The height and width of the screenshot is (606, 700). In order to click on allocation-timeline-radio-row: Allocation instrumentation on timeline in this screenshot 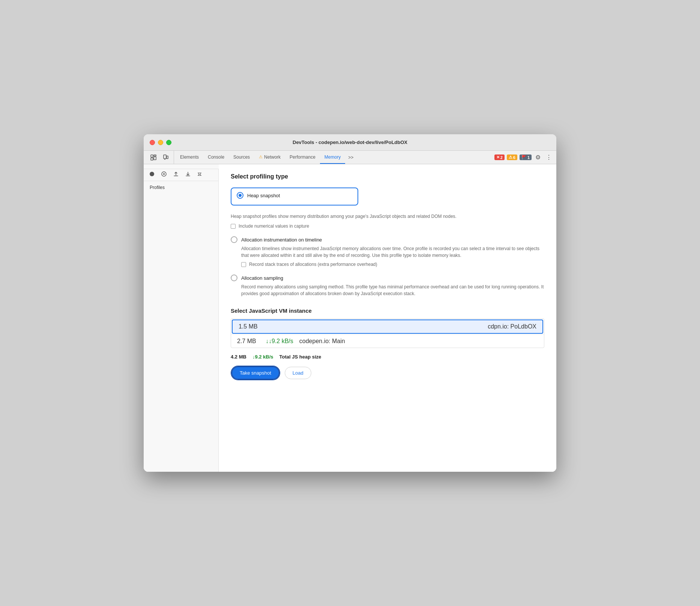, I will do `click(388, 240)`.